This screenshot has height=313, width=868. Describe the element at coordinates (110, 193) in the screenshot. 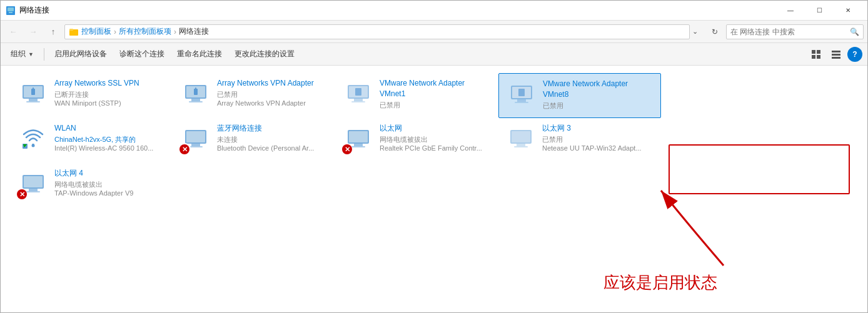

I see `network-detail-ethernet4: TAP-Windows Adapter V9` at that location.